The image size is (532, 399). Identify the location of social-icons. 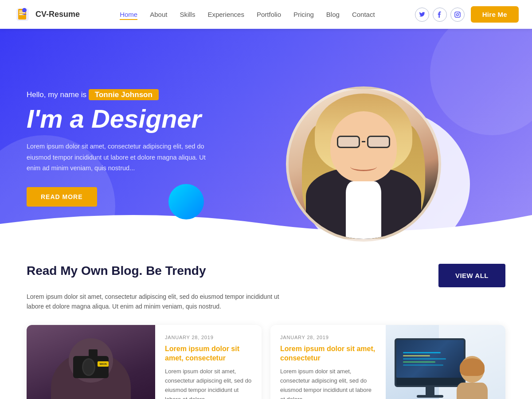
(440, 15).